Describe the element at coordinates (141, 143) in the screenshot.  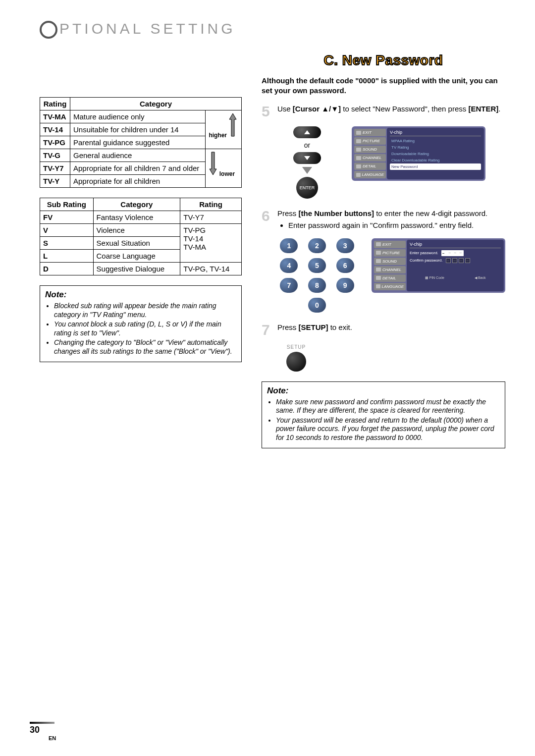
I see `rating-table: Rating Category TV-MA Mature audience on…` at that location.